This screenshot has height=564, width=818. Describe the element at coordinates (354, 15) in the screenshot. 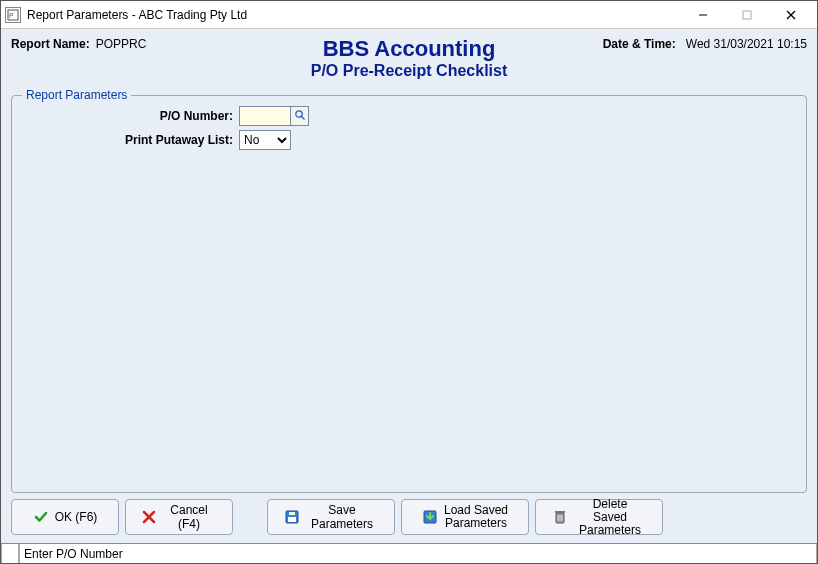

I see `window-title: Report Parameters - ABC Trading Pty Ltd` at that location.